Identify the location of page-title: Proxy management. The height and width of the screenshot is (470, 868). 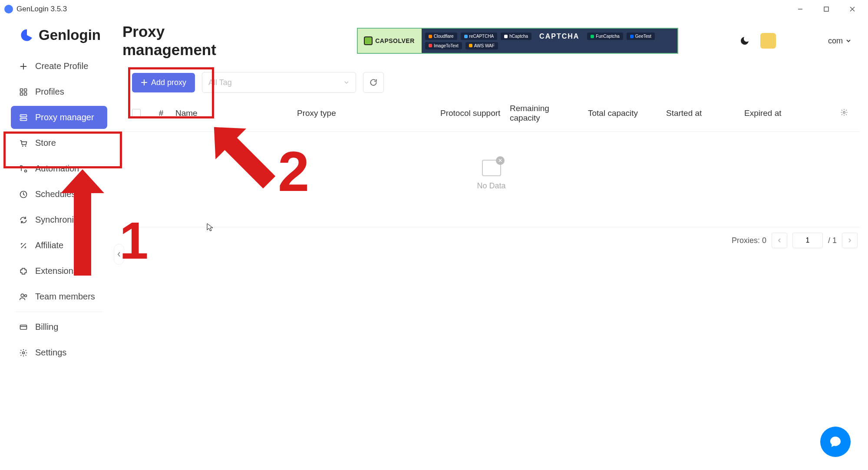
(175, 41).